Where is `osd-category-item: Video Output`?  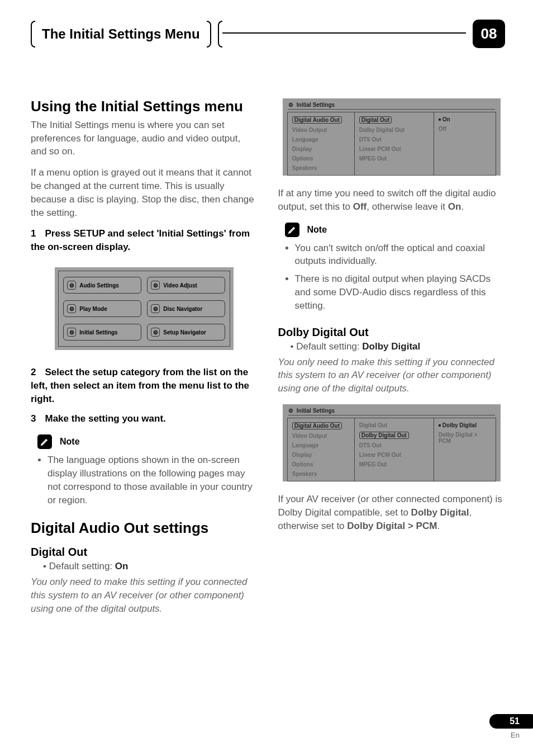 osd-category-item: Video Output is located at coordinates (321, 130).